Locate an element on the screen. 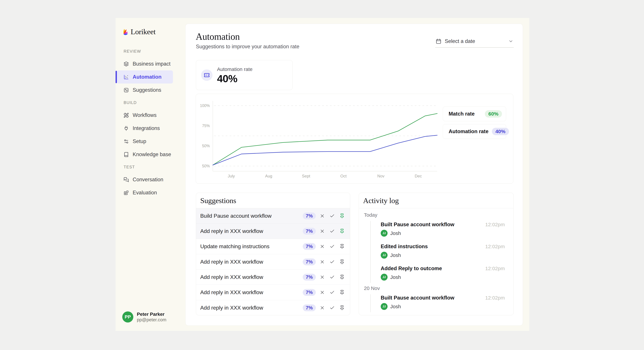 The height and width of the screenshot is (350, 644). book-icon is located at coordinates (126, 154).